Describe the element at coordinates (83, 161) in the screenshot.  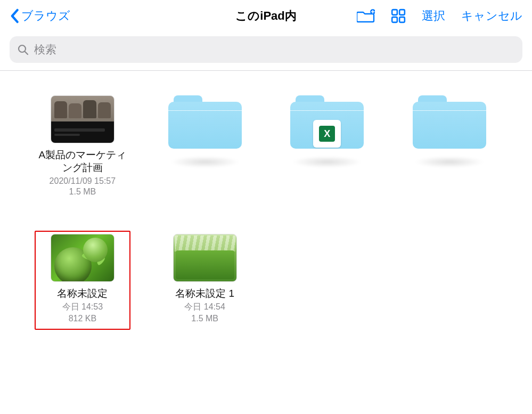
I see `file-name: A製品のマーケティング計画` at that location.